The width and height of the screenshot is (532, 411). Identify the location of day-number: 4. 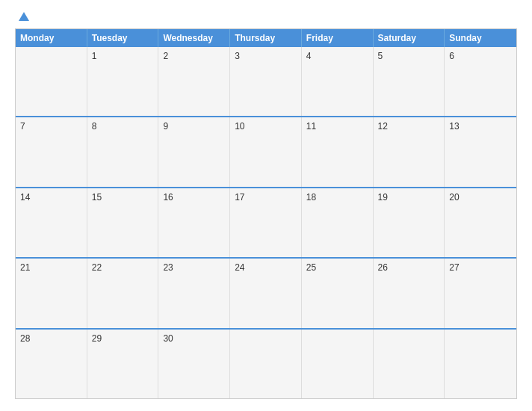
(309, 56).